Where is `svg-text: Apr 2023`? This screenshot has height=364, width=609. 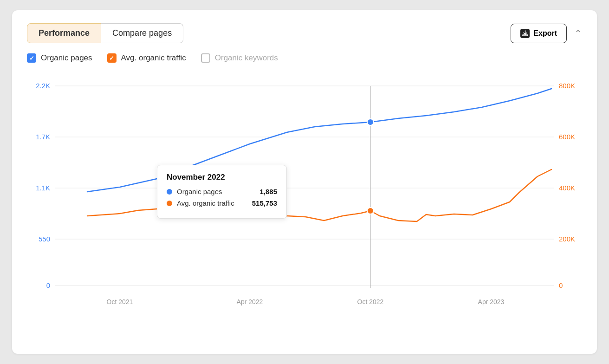
svg-text: Apr 2023 is located at coordinates (491, 302).